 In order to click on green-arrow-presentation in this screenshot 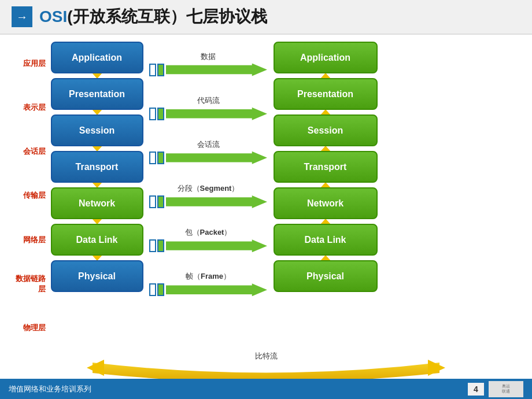, I will do `click(216, 114)`.